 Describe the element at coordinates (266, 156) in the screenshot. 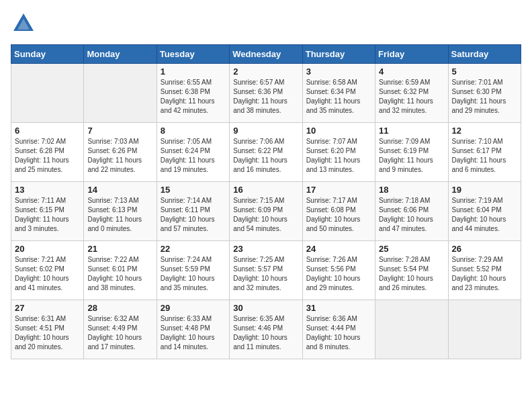

I see `day-info: Sunrise: 7:06 AM Sunset: 6:22 PM Dayligh…` at that location.